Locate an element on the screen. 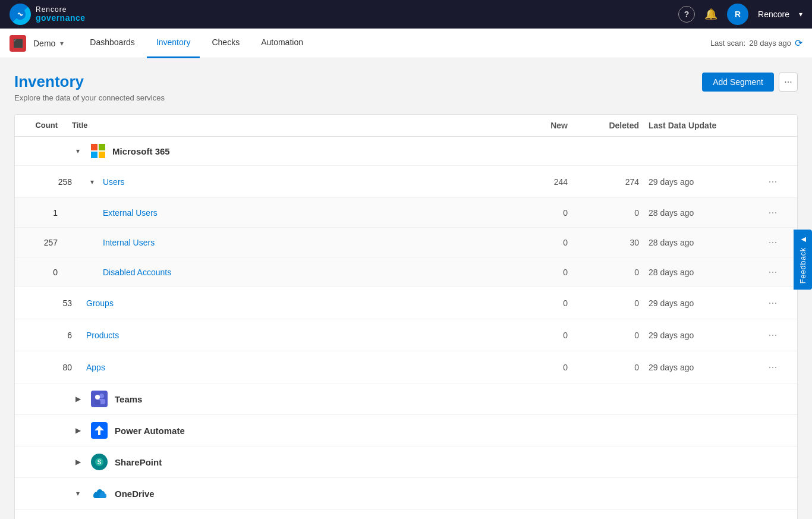 The image size is (812, 519). user-name-label: Rencore is located at coordinates (774, 14).